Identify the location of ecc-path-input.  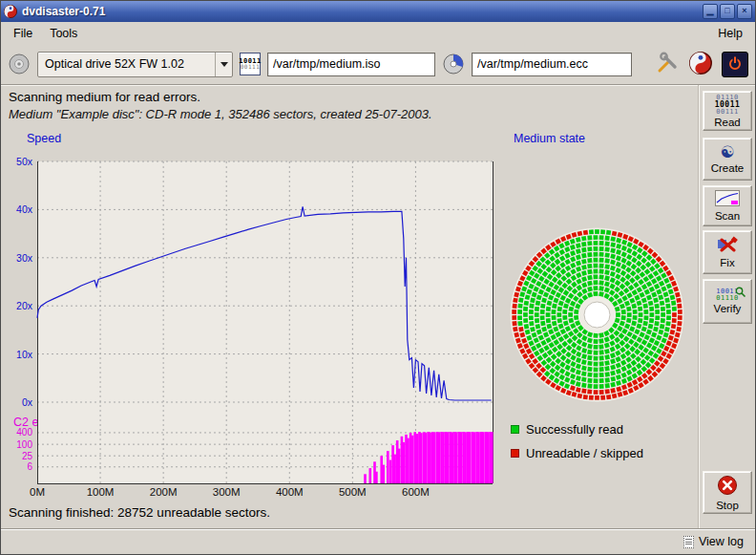
(552, 65).